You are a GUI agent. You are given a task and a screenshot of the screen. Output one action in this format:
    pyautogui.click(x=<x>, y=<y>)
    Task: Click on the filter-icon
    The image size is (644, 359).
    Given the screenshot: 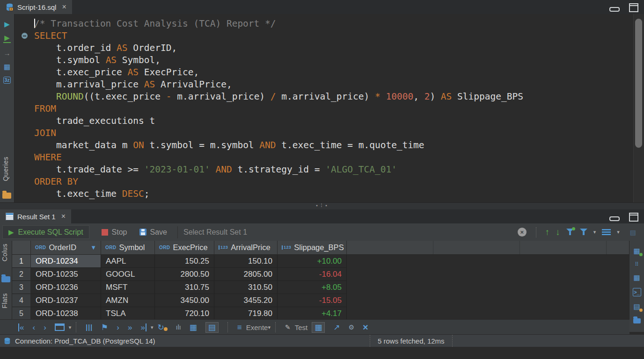 What is the action you would take?
    pyautogui.click(x=584, y=232)
    